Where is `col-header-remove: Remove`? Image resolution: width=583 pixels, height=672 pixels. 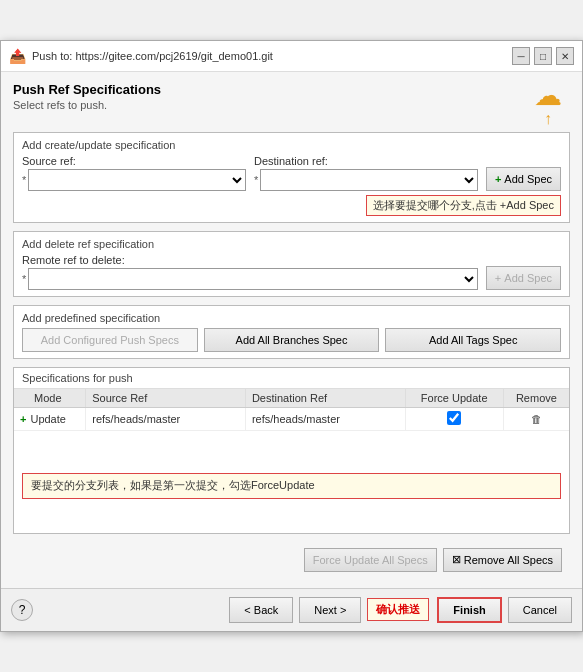 col-header-remove: Remove is located at coordinates (536, 398).